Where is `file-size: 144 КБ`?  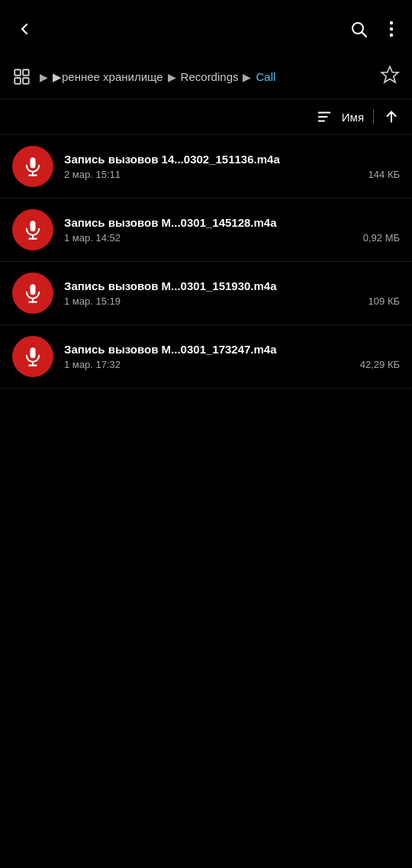 file-size: 144 КБ is located at coordinates (385, 174).